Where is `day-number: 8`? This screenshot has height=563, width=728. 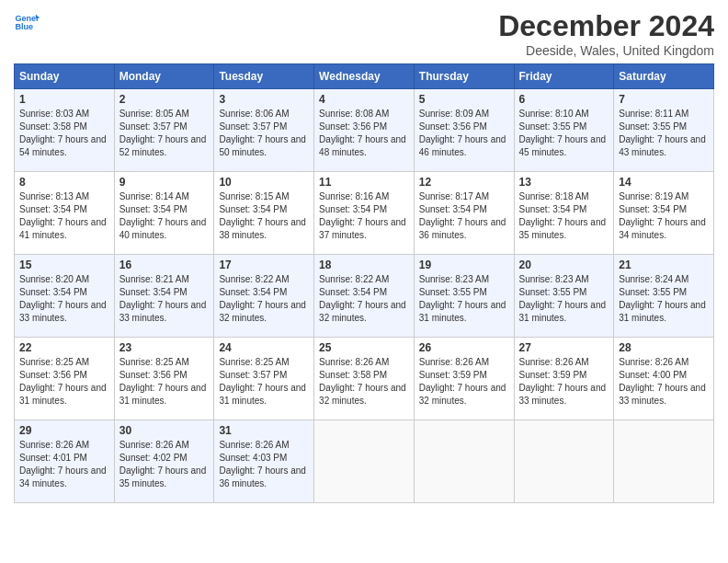
day-number: 8 is located at coordinates (64, 182).